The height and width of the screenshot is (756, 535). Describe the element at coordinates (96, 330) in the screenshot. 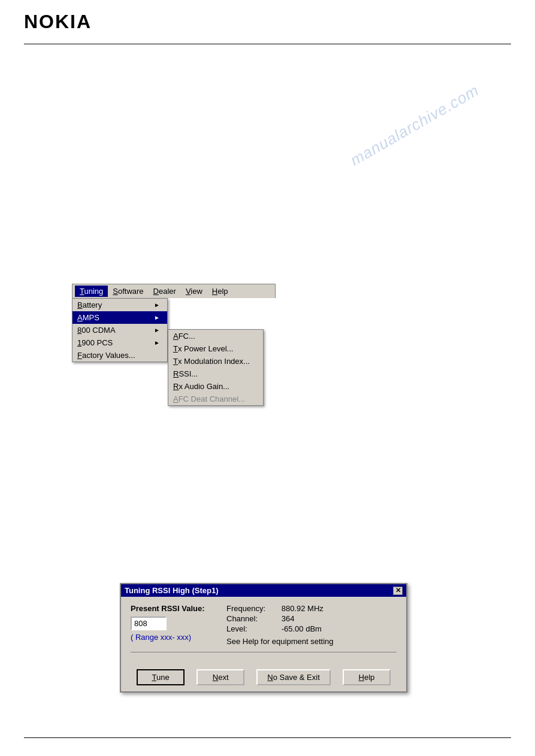

I see `dropdown-800cdma-label: 800 CDMA` at that location.